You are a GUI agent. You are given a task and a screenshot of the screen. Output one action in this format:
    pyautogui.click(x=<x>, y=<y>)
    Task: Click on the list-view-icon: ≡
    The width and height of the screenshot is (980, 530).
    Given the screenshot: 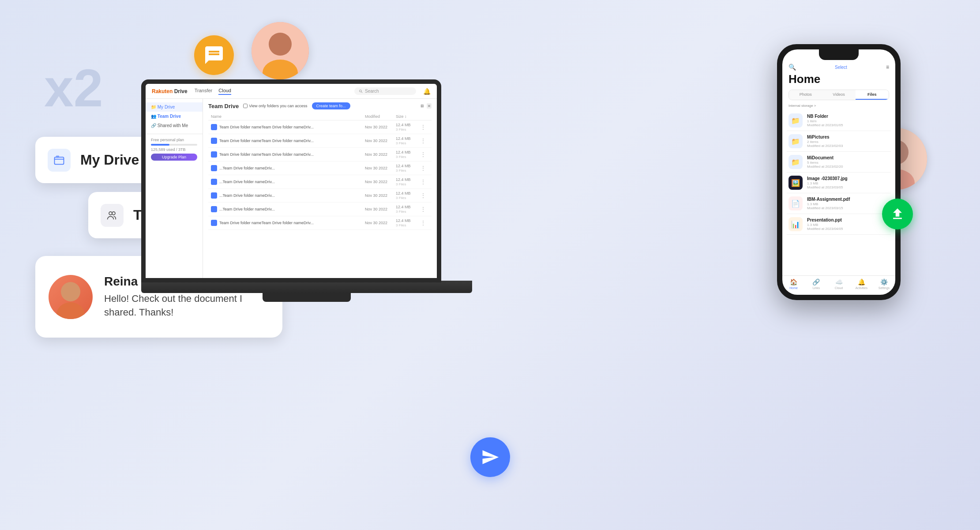 What is the action you would take?
    pyautogui.click(x=429, y=106)
    